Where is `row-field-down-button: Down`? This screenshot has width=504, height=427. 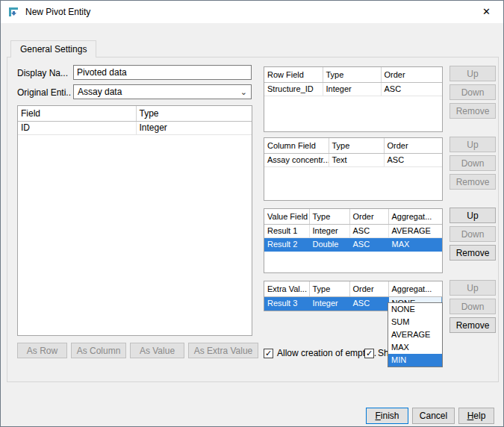
row-field-down-button: Down is located at coordinates (473, 93).